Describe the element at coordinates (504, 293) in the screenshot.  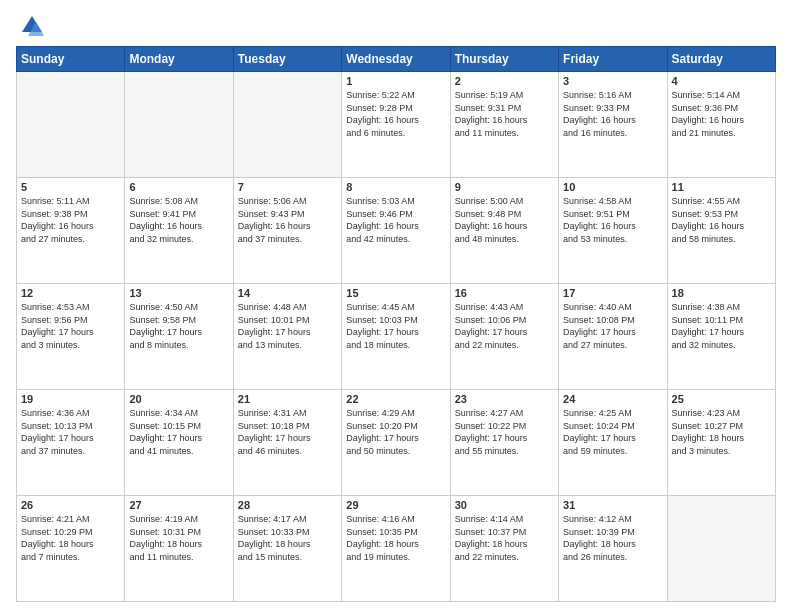
I see `day-number: 16` at that location.